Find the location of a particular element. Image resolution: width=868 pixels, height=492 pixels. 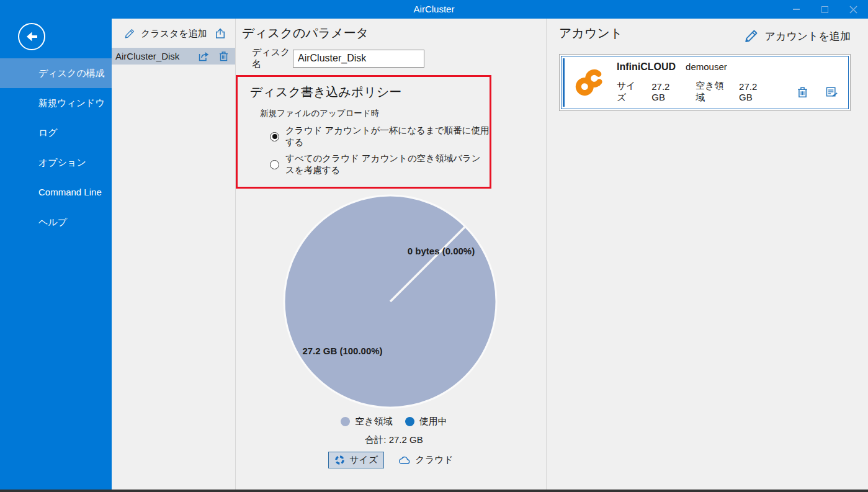

policy-option-label: クラウド アカウントが一杯になるまで順番に使用する is located at coordinates (387, 136).